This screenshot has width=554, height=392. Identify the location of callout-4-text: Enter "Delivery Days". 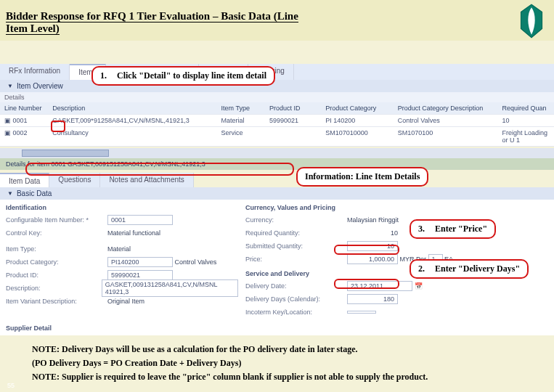
(478, 269).